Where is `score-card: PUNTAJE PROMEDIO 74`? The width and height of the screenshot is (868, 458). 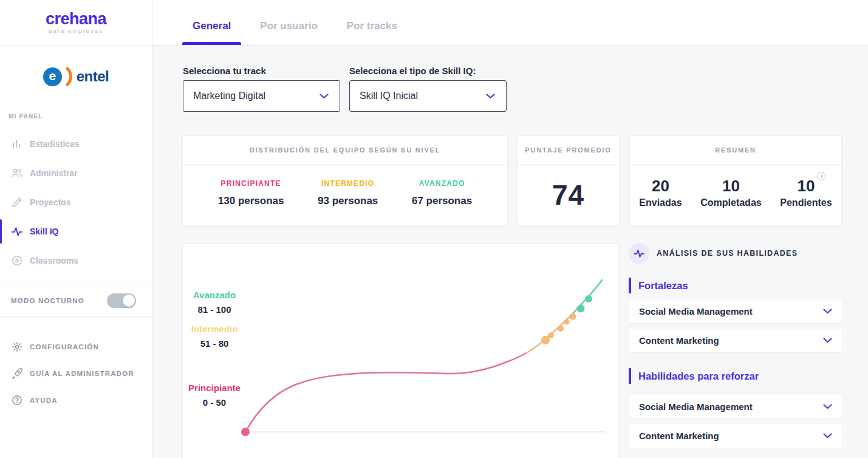 score-card: PUNTAJE PROMEDIO 74 is located at coordinates (569, 181).